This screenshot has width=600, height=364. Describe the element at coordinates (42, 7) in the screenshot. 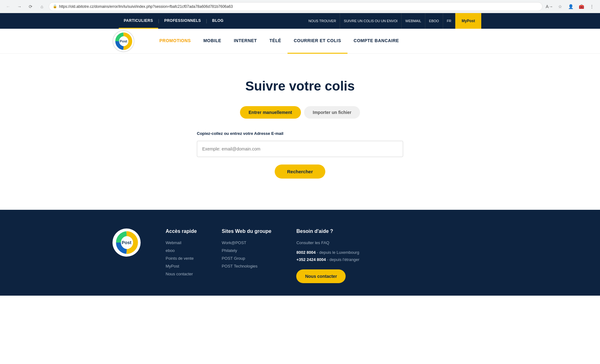

I see `home-button: ⌂` at that location.